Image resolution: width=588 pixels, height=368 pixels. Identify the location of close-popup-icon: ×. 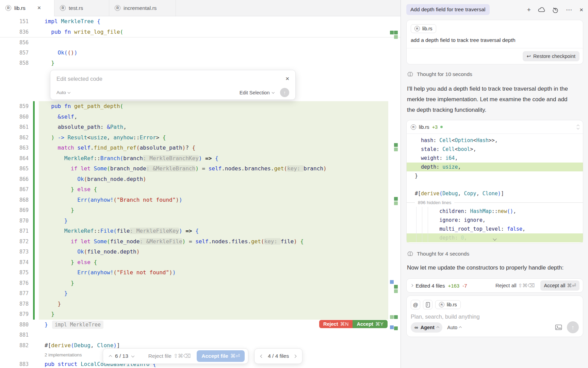
(287, 79).